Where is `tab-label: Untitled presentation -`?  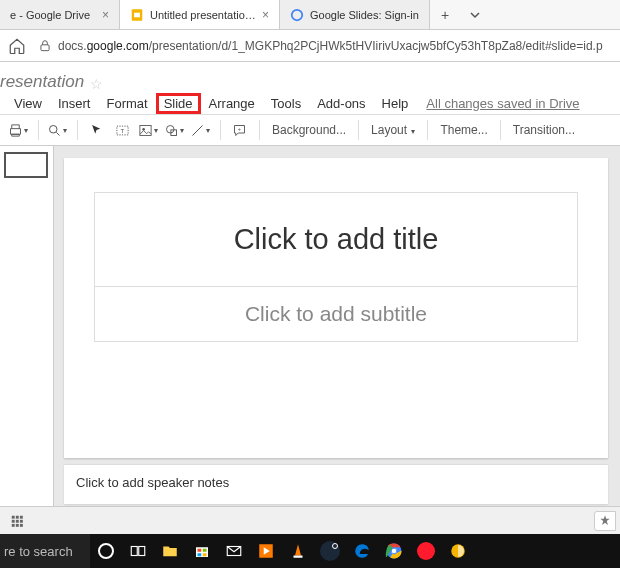 tab-label: Untitled presentation - is located at coordinates (203, 15).